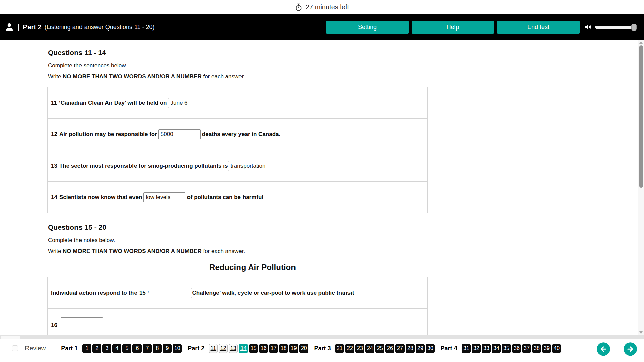  What do you see at coordinates (322, 351) in the screenshot?
I see `footer-navigation: Review Part 112345678910Part 21112131415…` at bounding box center [322, 351].